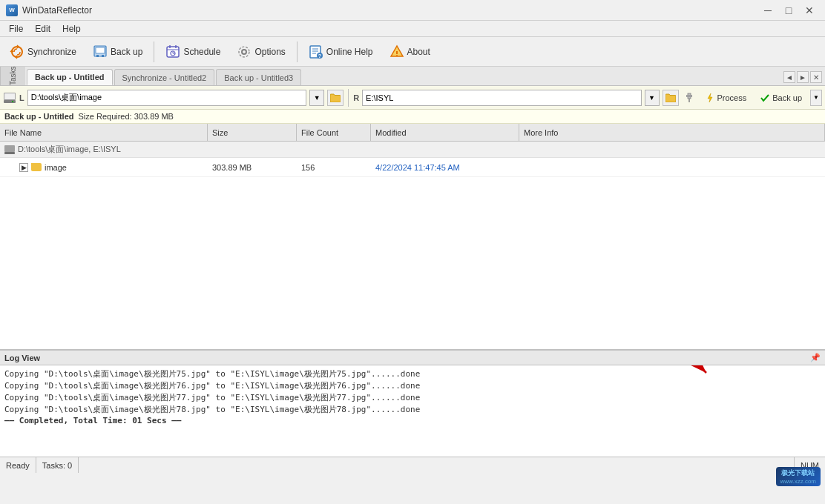 This screenshot has width=825, height=504. I want to click on title-controls: ─ □ ✕, so click(789, 10).